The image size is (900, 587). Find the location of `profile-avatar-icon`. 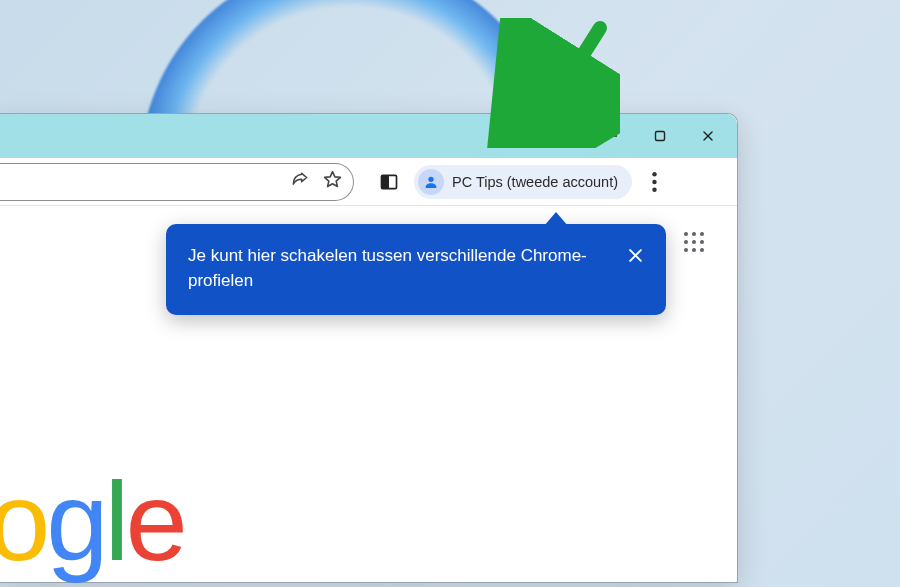

profile-avatar-icon is located at coordinates (431, 182).